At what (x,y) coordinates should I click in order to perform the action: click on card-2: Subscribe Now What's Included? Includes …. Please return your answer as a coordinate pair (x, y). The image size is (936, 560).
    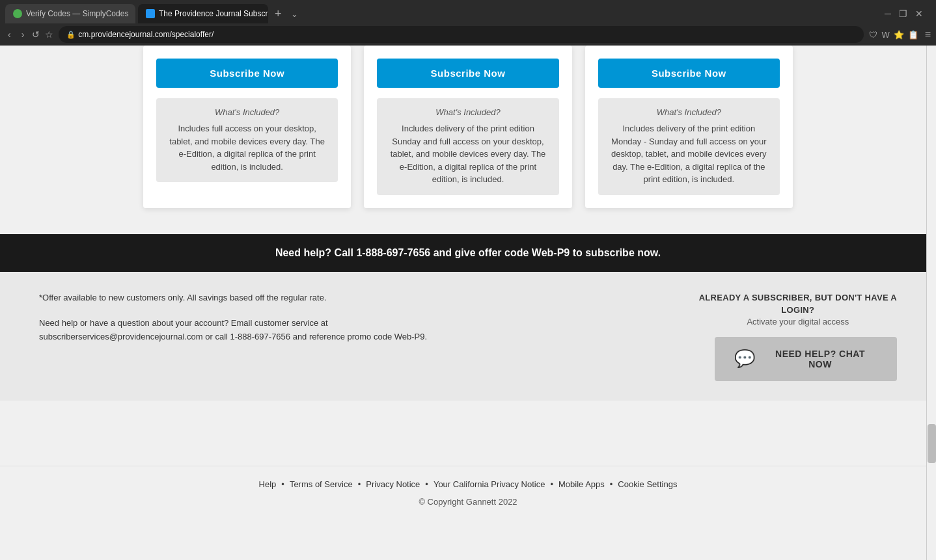
    Looking at the image, I should click on (467, 127).